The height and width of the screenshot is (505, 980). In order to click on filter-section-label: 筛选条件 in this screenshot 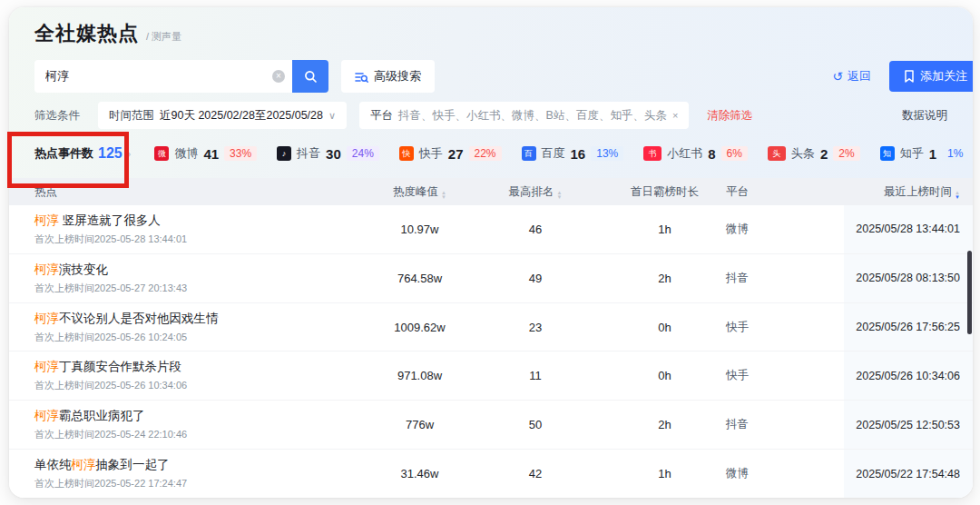, I will do `click(57, 116)`.